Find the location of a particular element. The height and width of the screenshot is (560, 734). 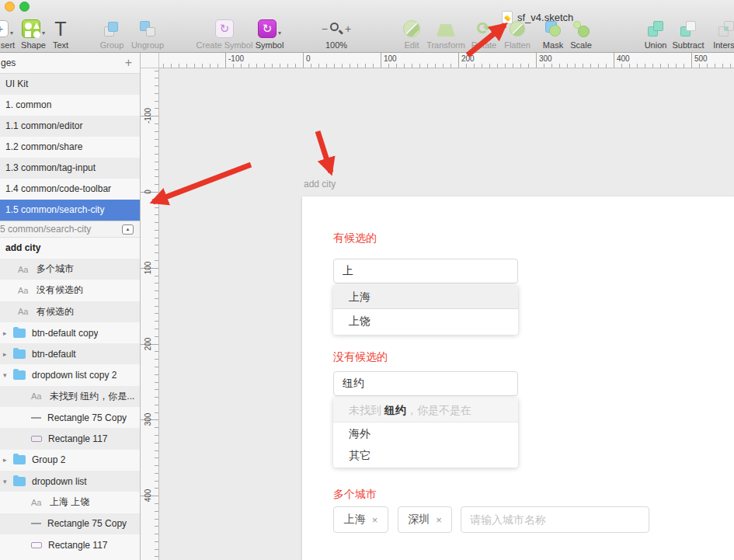

subtract-button: Subtract is located at coordinates (688, 34).